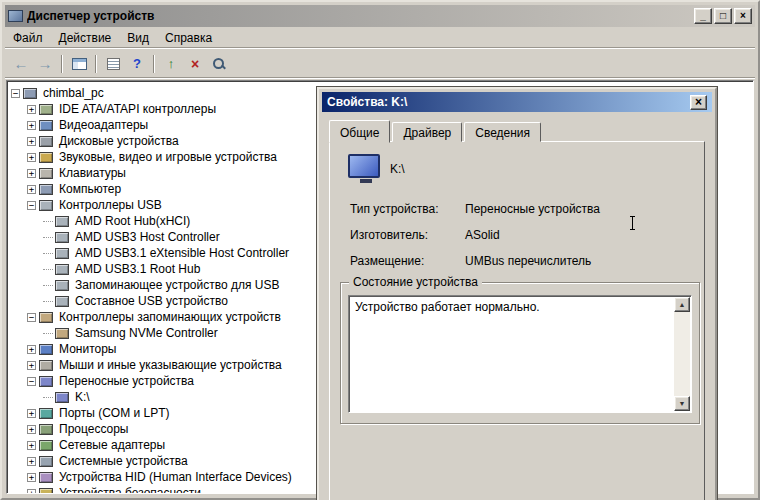  Describe the element at coordinates (482, 235) in the screenshot. I see `manufacturer-value: ASolid` at that location.